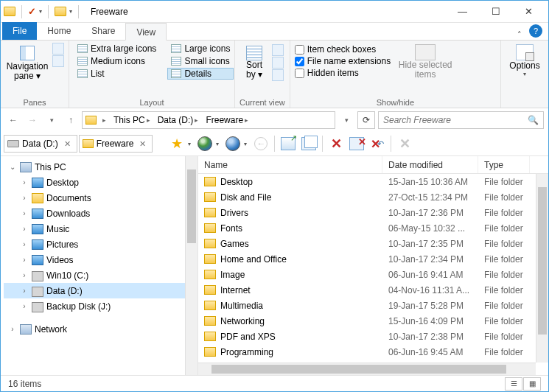 The image size is (549, 392). Describe the element at coordinates (192, 265) in the screenshot. I see `tree-scrollbar` at that location.